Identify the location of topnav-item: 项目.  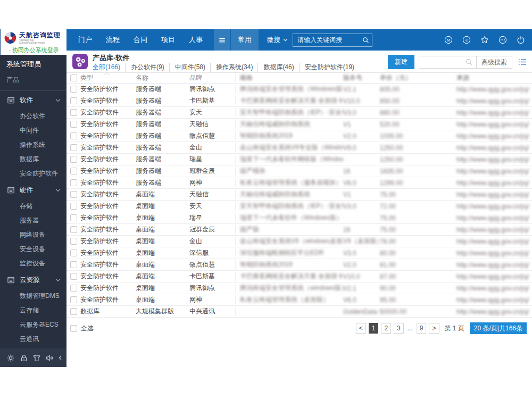
(168, 40).